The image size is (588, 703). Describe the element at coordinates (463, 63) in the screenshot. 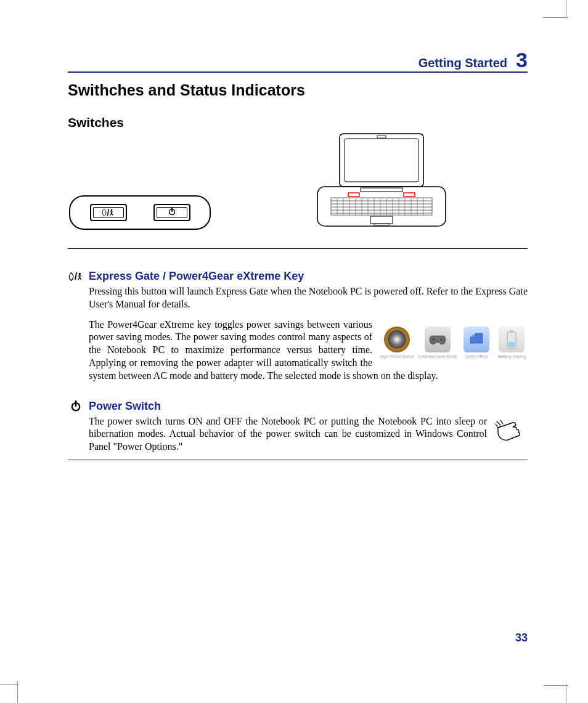

I see `running-header-title: Getting Started` at that location.